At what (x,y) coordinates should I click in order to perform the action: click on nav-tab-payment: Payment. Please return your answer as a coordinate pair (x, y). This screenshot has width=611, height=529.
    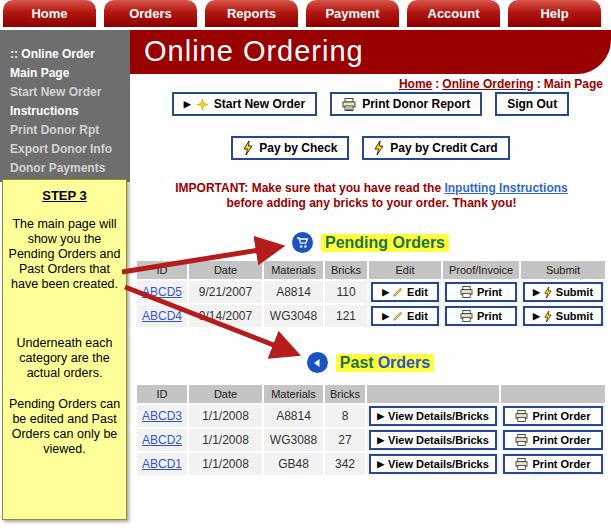
    Looking at the image, I should click on (352, 14).